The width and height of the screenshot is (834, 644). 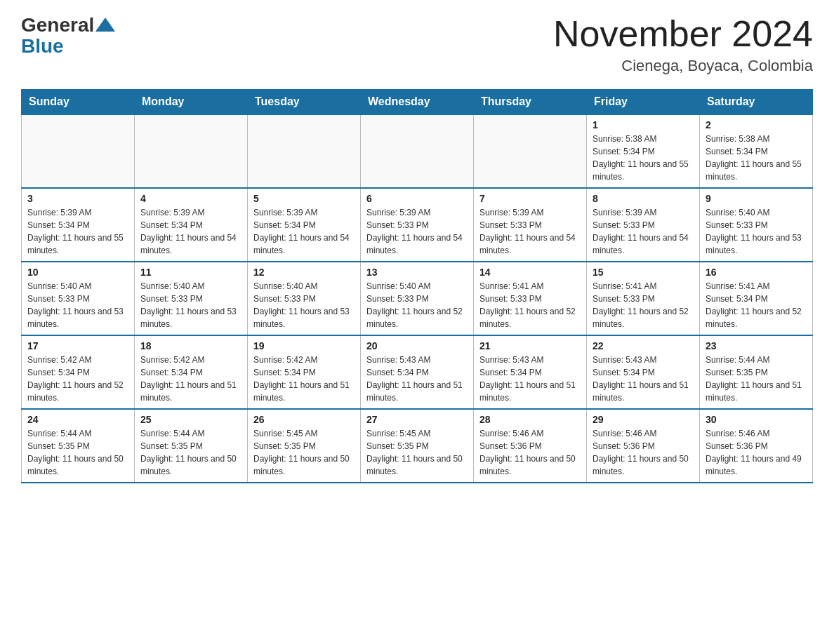 What do you see at coordinates (78, 420) in the screenshot?
I see `day-number: 24` at bounding box center [78, 420].